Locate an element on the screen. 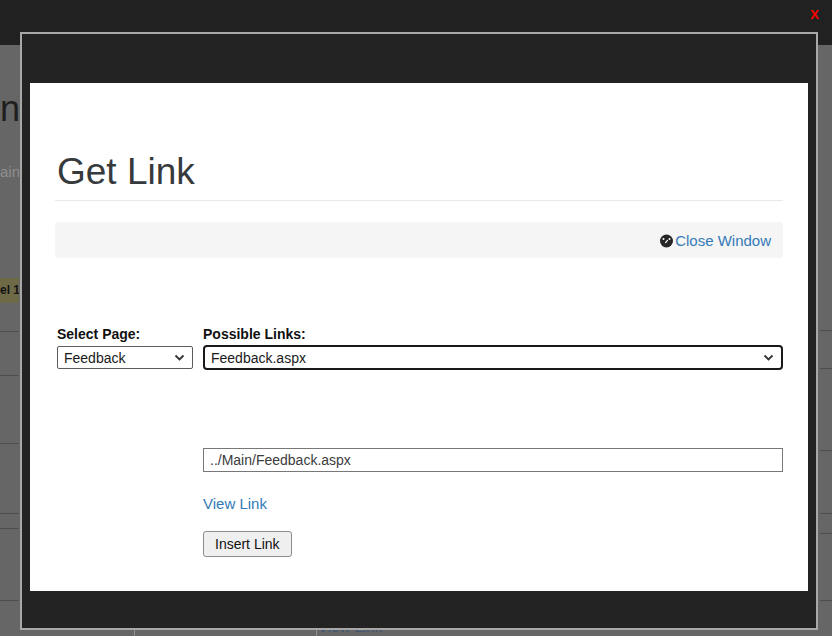  background-menu-heading-fragment: nu is located at coordinates (10, 110).